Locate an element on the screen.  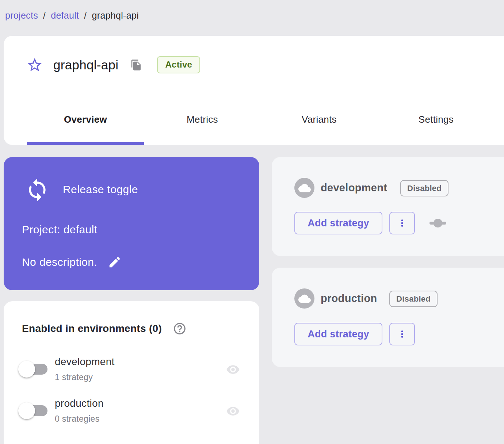
favorite-button is located at coordinates (35, 65).